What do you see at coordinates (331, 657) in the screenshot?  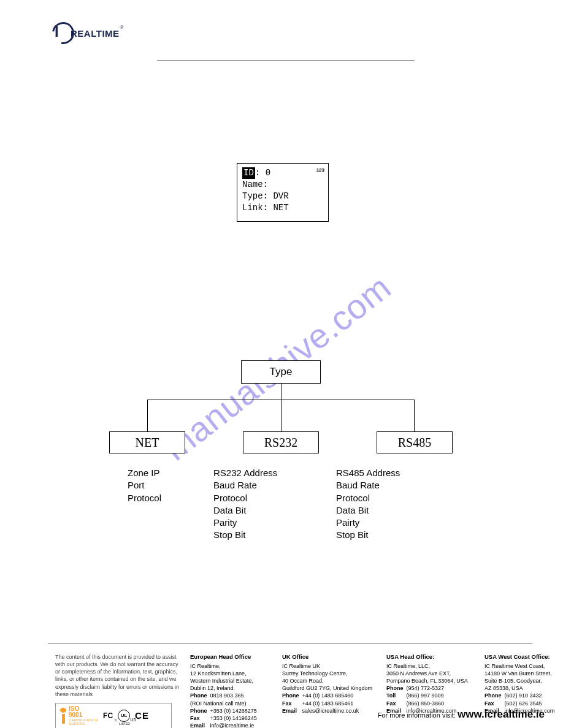 I see `uk-title: UK Office` at bounding box center [331, 657].